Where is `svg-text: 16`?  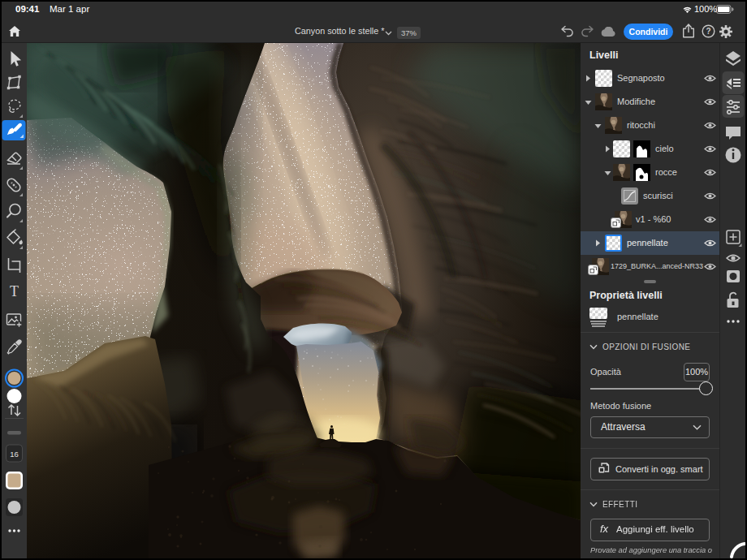
svg-text: 16 is located at coordinates (15, 454).